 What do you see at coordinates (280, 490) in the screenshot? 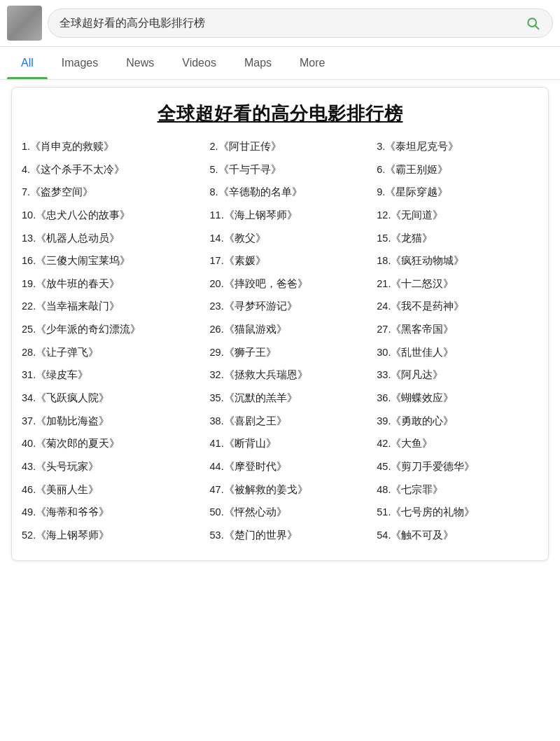
I see `movie-row: 46.《美丽人生》47.《被解救的姜戈》48.《七宗罪》` at bounding box center [280, 490].